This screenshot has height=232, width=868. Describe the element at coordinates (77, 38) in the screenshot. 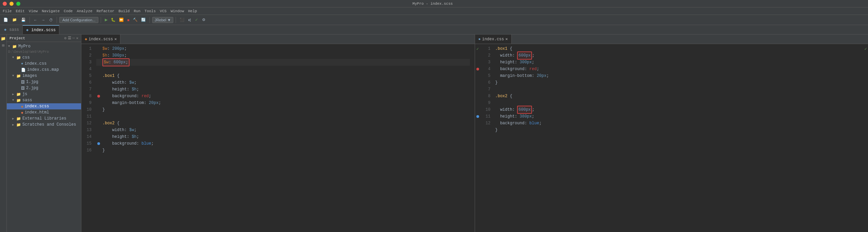

I see `close-panel-icon: ✕` at that location.